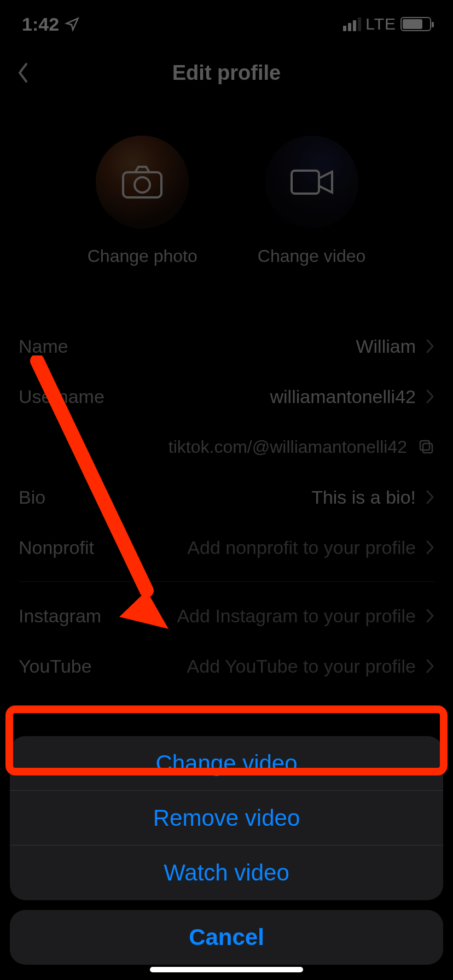  I want to click on status-time: 1:42, so click(40, 24).